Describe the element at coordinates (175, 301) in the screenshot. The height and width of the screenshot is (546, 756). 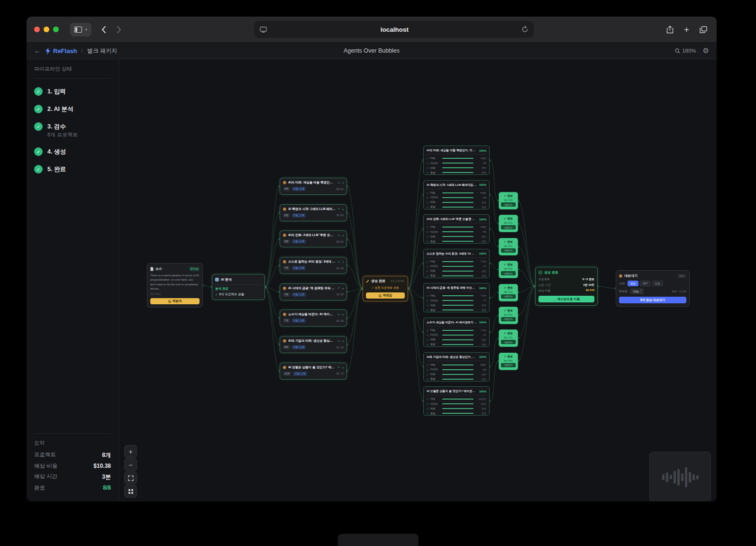
I see `reanalyze-button: 재분석` at that location.